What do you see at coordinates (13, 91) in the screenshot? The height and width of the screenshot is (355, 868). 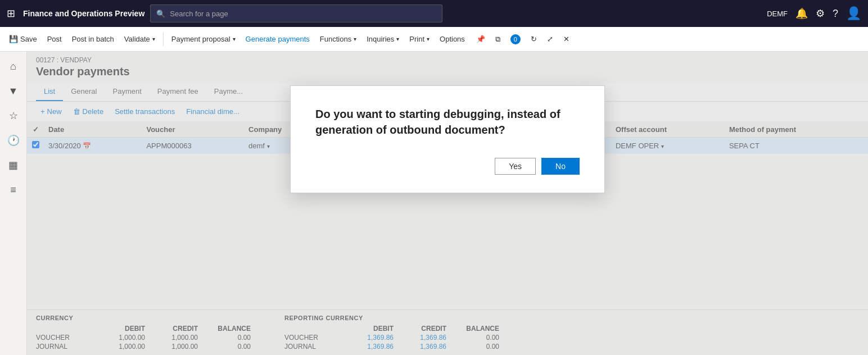 I see `sidebar-filter: ▼` at bounding box center [13, 91].